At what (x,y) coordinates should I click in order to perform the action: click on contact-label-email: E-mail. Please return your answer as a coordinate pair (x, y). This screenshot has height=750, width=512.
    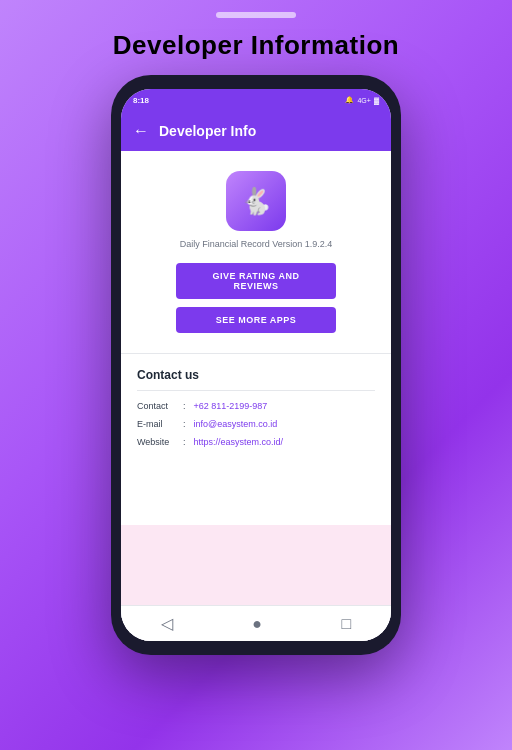
    Looking at the image, I should click on (158, 424).